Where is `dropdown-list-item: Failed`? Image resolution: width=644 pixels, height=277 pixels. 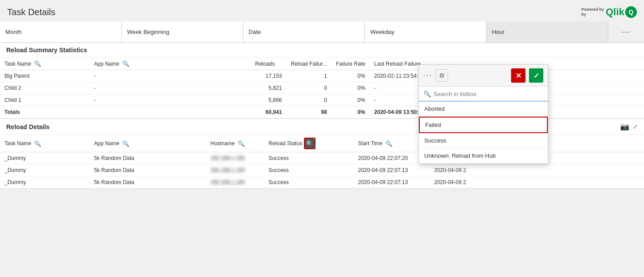
dropdown-list-item: Failed is located at coordinates (483, 125).